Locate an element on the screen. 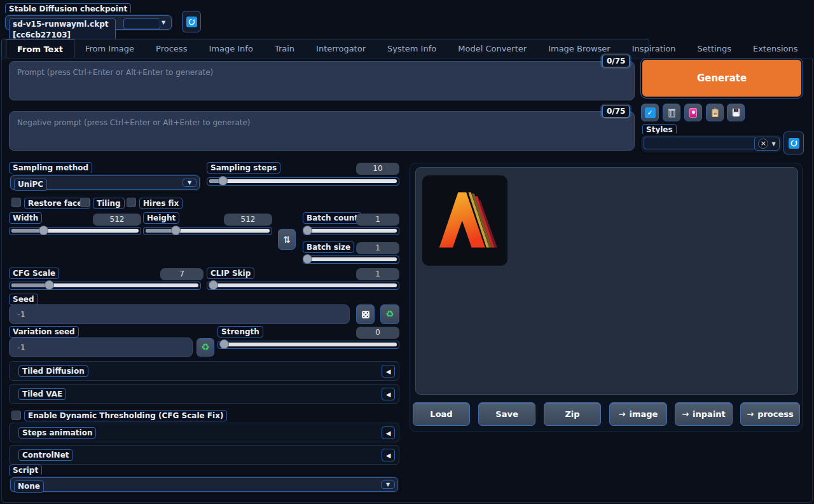 Image resolution: width=814 pixels, height=504 pixels. script-dropdown: None ▼ is located at coordinates (204, 484).